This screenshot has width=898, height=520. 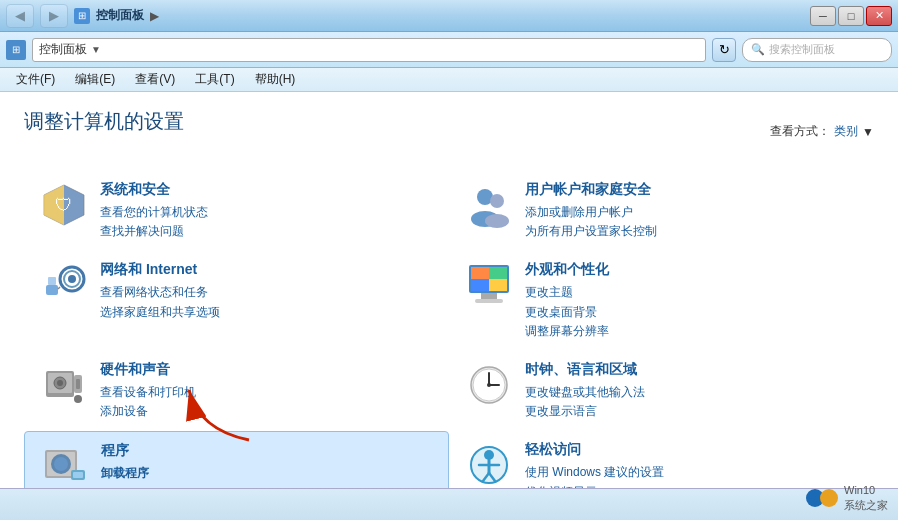 What do you see at coordinates (692, 332) in the screenshot?
I see `appearance-link3: 调整屏幕分辨率` at bounding box center [692, 332].